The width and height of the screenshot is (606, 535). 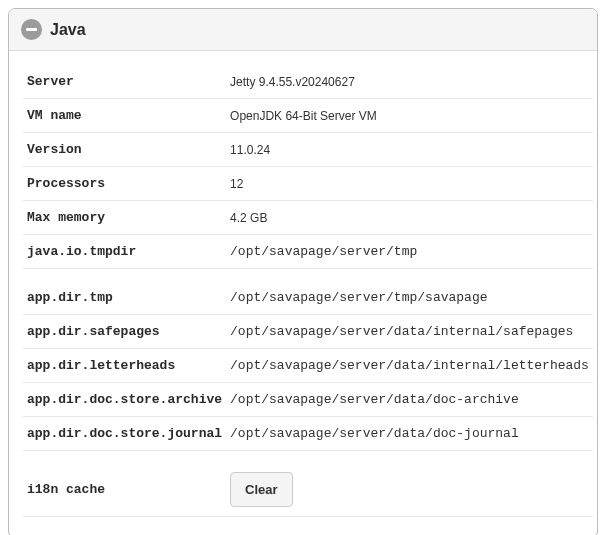 What do you see at coordinates (308, 184) in the screenshot?
I see `table-row: Processors12` at bounding box center [308, 184].